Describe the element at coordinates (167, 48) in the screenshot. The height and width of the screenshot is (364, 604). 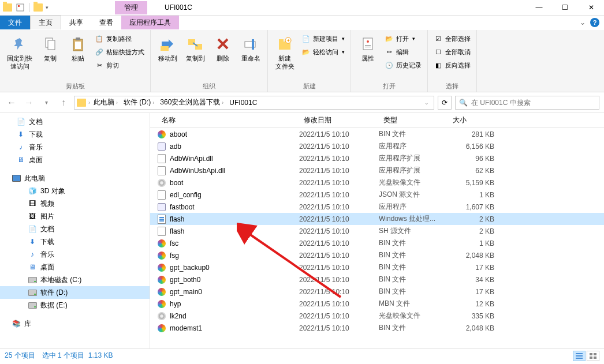
I see `move-to-button: 移动到` at that location.